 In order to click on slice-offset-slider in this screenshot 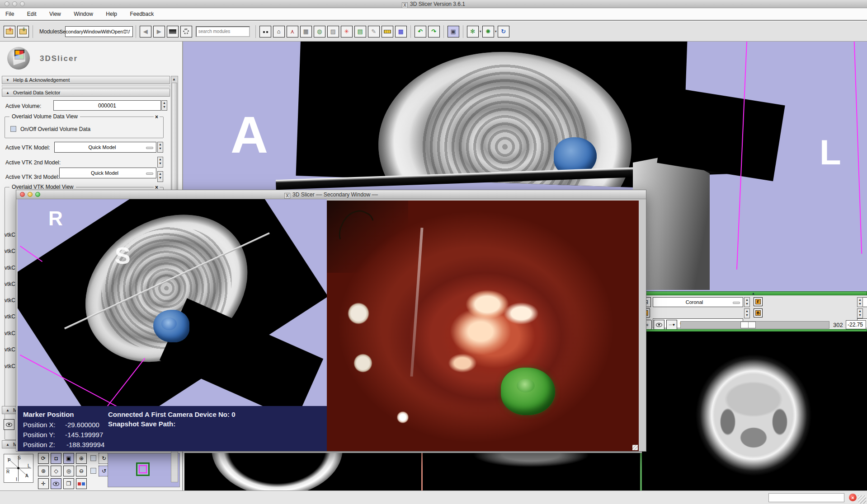, I will do `click(755, 325)`.